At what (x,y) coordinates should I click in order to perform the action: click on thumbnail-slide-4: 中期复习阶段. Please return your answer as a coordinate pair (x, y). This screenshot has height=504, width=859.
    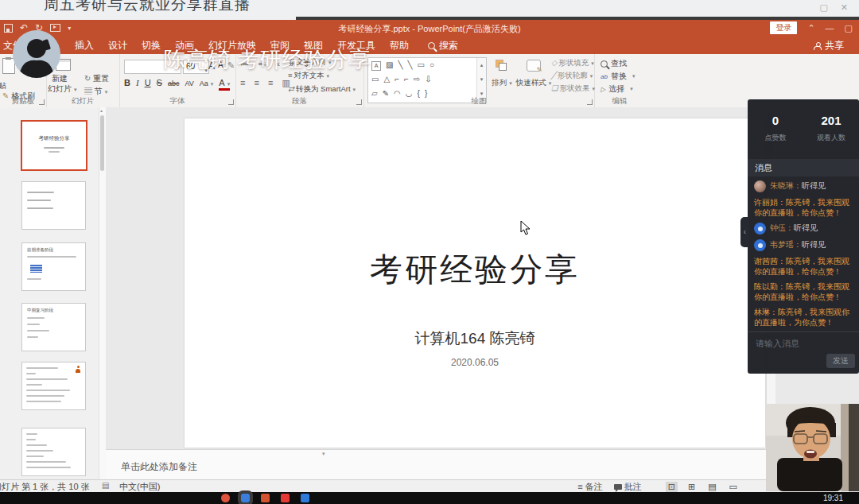
    Looking at the image, I should click on (54, 328).